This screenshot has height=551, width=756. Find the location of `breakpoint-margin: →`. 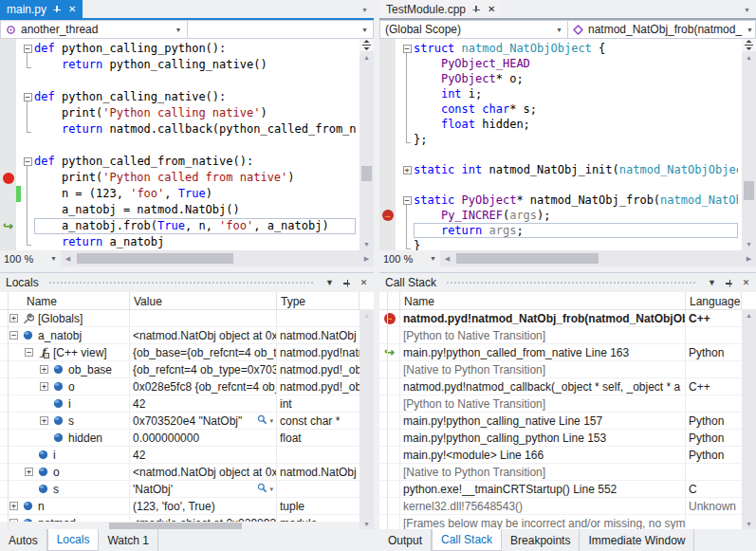

breakpoint-margin: → is located at coordinates (387, 215).